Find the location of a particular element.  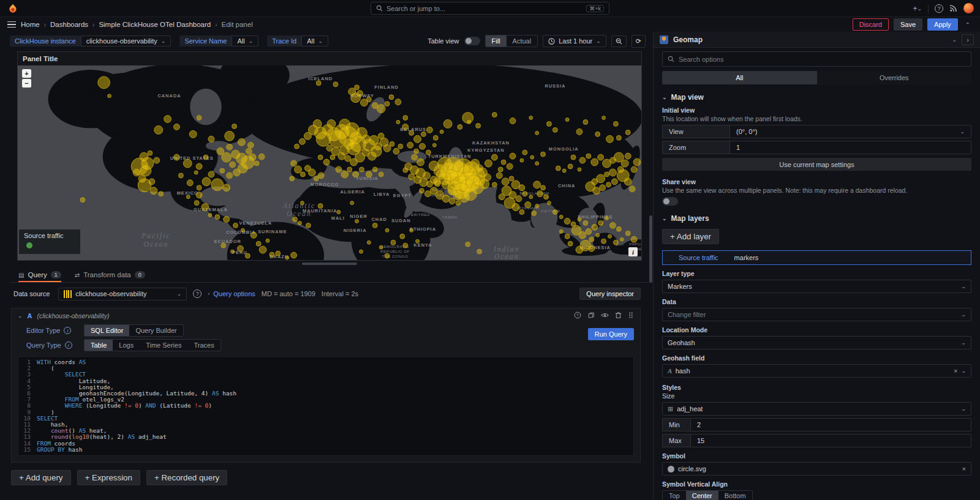

max-input: 15 is located at coordinates (831, 441).